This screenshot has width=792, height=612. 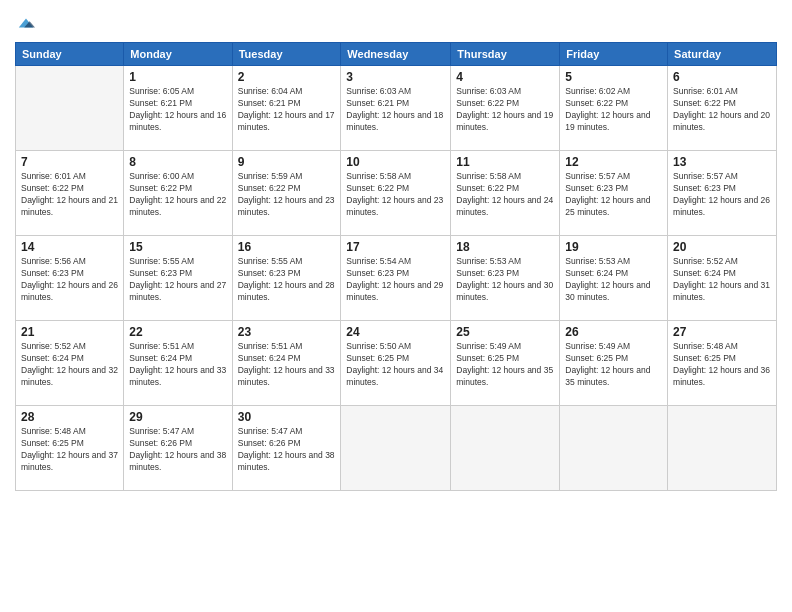 What do you see at coordinates (70, 194) in the screenshot?
I see `calendar-cell: 7Sunrise: 6:01 AMSunset: 6:22 PMDaylight…` at bounding box center [70, 194].